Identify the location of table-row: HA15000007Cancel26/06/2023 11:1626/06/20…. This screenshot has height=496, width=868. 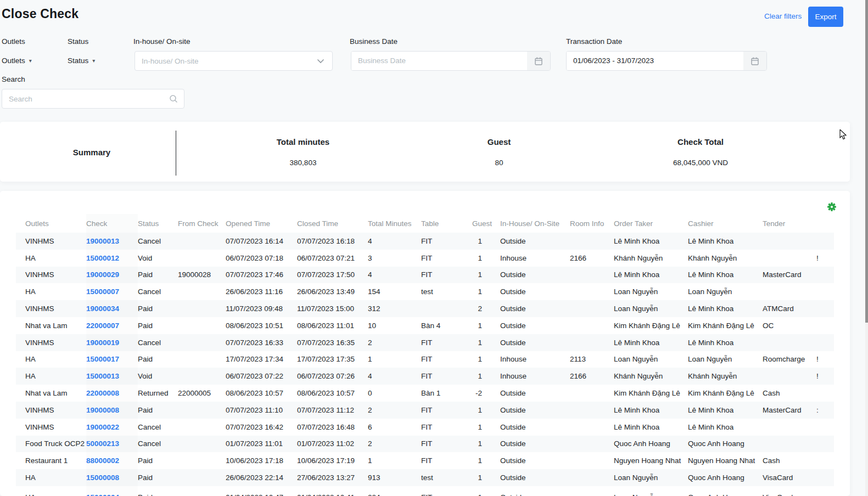
(425, 292).